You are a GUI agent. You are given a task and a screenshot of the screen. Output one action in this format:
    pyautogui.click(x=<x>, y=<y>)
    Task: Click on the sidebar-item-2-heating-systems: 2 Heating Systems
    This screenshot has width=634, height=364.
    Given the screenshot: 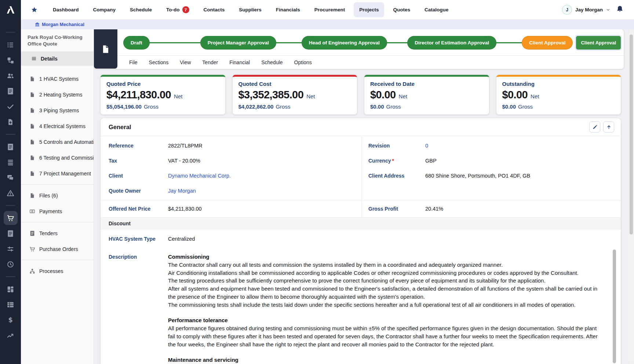 What is the action you would take?
    pyautogui.click(x=57, y=95)
    